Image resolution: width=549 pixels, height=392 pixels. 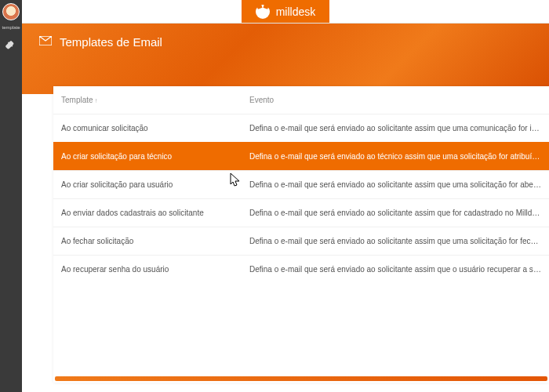 I want to click on topbar: milldesk, so click(x=285, y=12).